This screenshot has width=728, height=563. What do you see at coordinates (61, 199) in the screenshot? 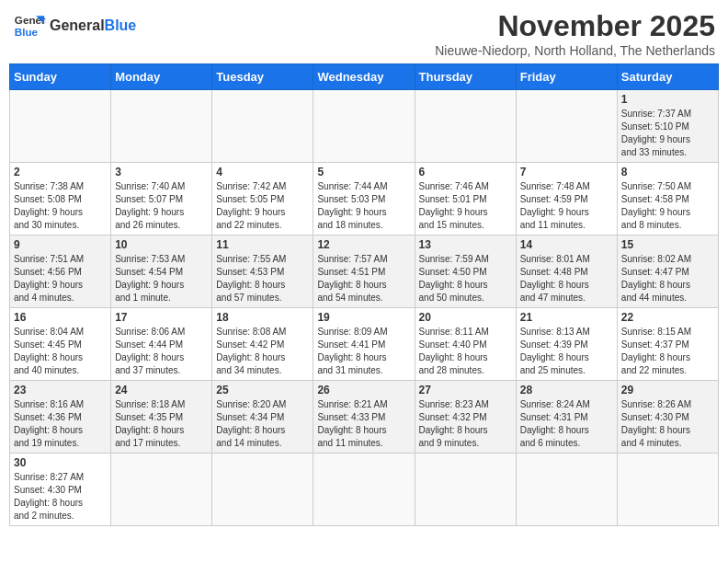
I see `calendar-cell: 2Sunrise: 7:38 AM Sunset: 5:08 PM Daylig…` at bounding box center [61, 199].